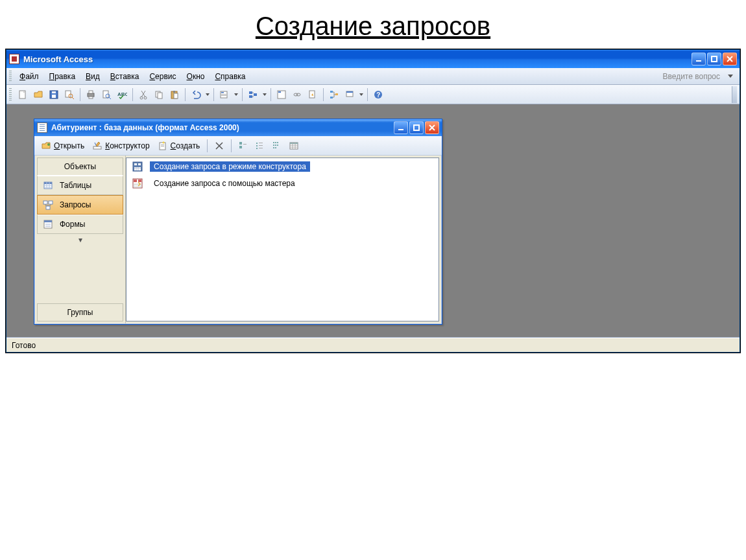 The width and height of the screenshot is (746, 560). I want to click on large-icons-view-icon, so click(243, 146).